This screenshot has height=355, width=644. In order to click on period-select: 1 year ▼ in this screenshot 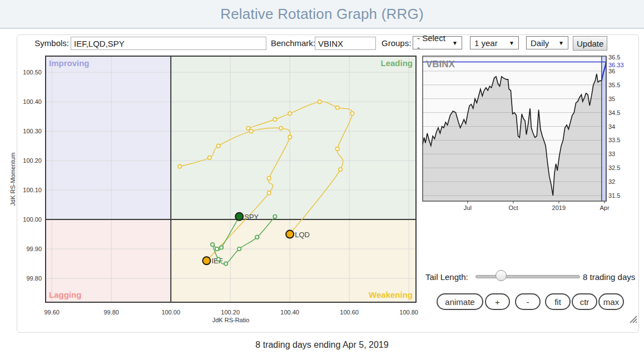, I will do `click(494, 43)`.